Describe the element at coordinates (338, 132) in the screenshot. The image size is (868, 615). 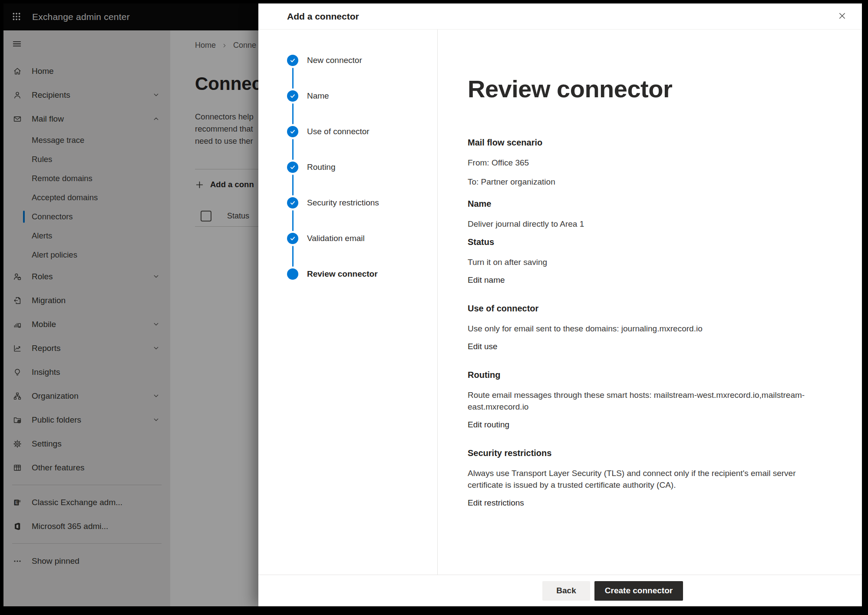
I see `wizard-step-label: Use of connector` at that location.